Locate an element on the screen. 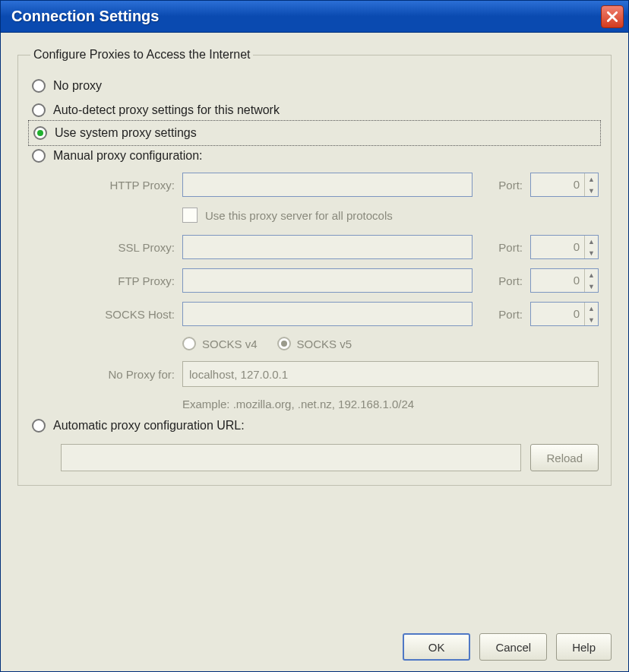 This screenshot has height=672, width=629. dialog-button-row: OK Cancel Help is located at coordinates (314, 640).